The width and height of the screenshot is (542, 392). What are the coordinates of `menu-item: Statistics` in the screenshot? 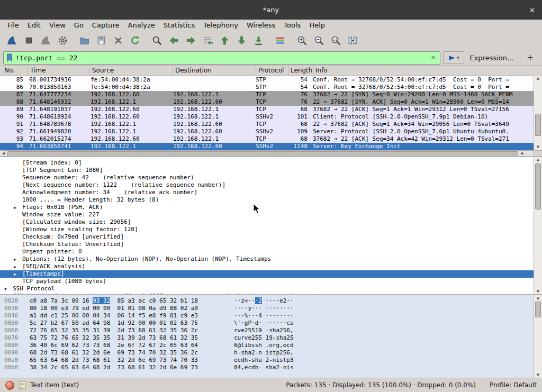 It's located at (179, 25).